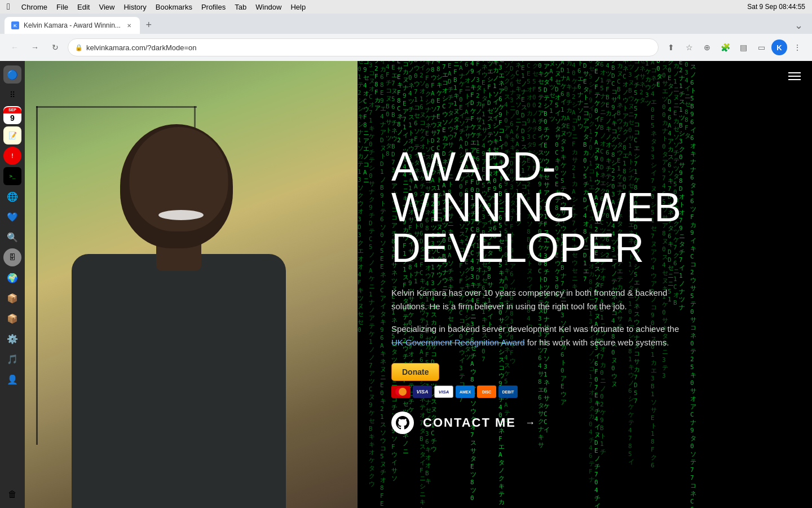 This screenshot has width=812, height=508. What do you see at coordinates (129, 25) in the screenshot?
I see `tab-close-button: ✕` at bounding box center [129, 25].